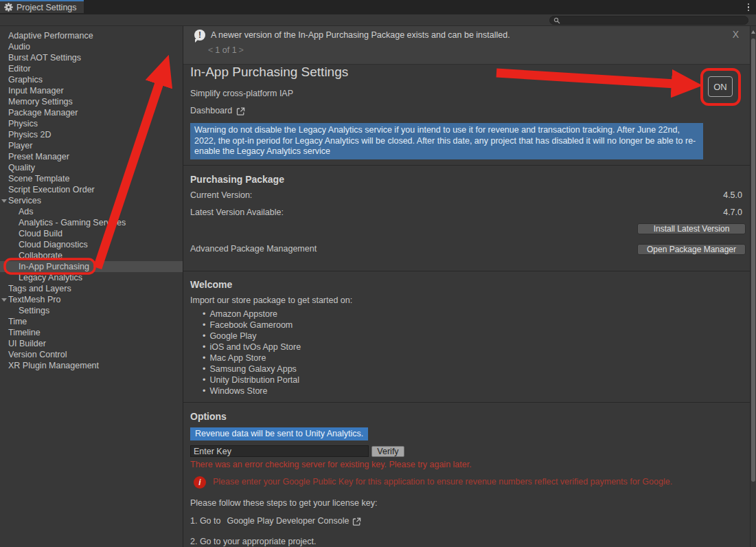 The width and height of the screenshot is (756, 547). What do you see at coordinates (649, 21) in the screenshot?
I see `search-box` at bounding box center [649, 21].